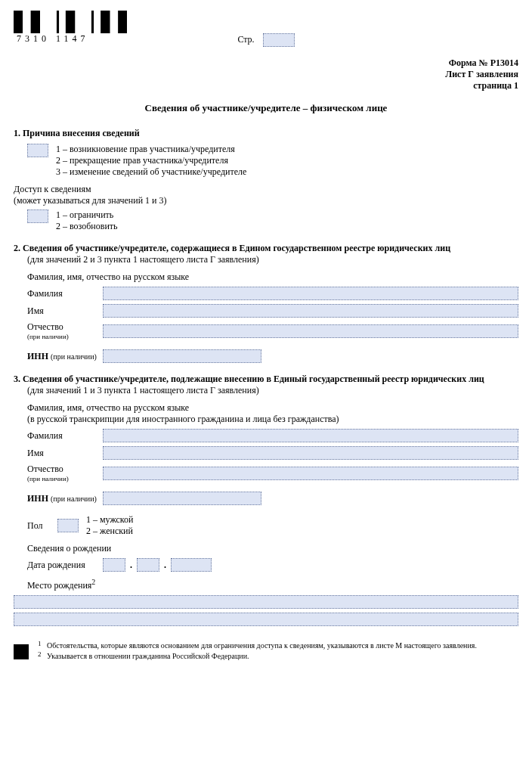  I want to click on dob-year-field, so click(191, 565).